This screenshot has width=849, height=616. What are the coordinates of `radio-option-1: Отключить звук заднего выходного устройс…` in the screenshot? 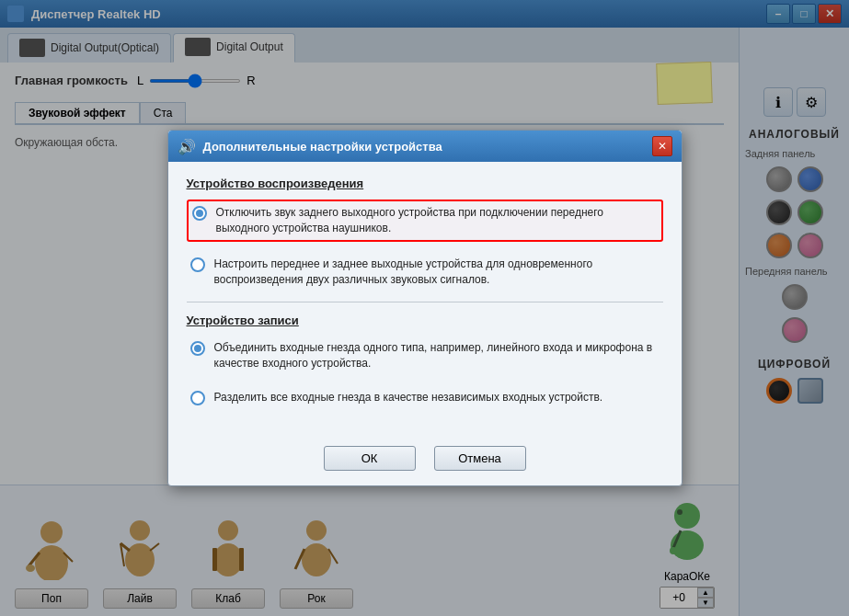 It's located at (425, 221).